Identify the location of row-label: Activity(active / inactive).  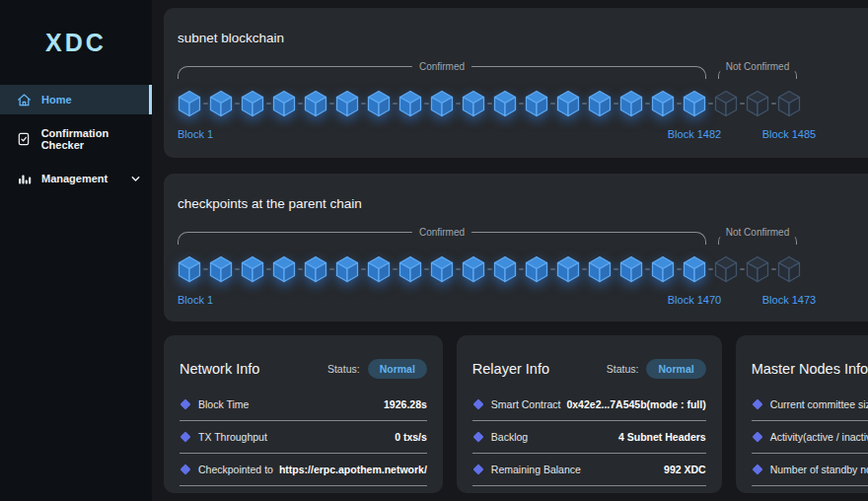
(819, 437).